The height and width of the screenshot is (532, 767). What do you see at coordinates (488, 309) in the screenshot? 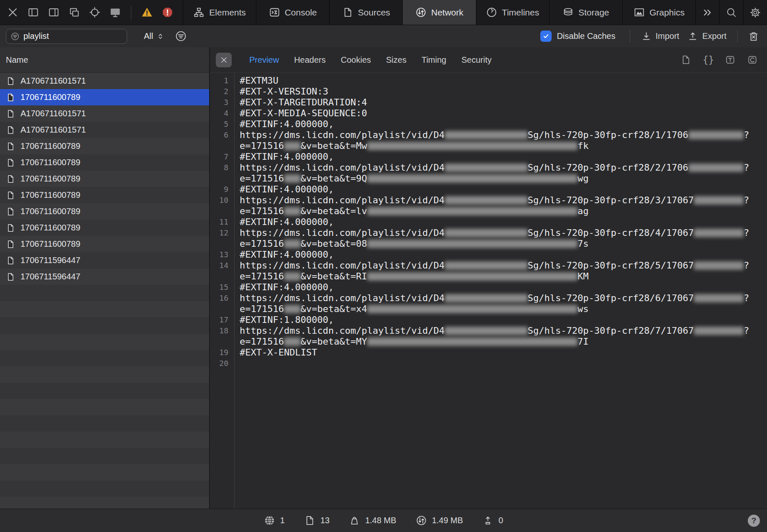
I see `code-line: e=171516&v=beta&t=x4ws` at bounding box center [488, 309].